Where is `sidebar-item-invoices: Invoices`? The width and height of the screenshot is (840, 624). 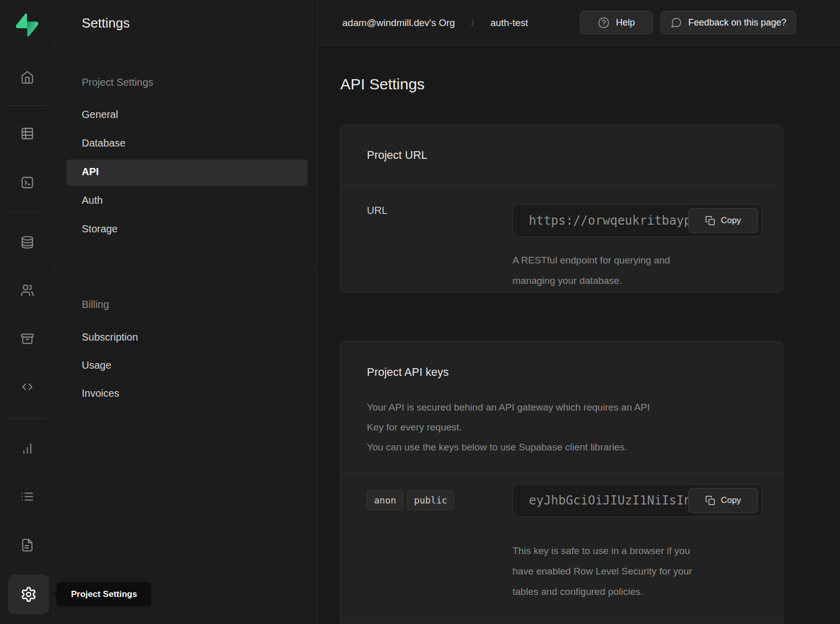
sidebar-item-invoices: Invoices is located at coordinates (100, 393).